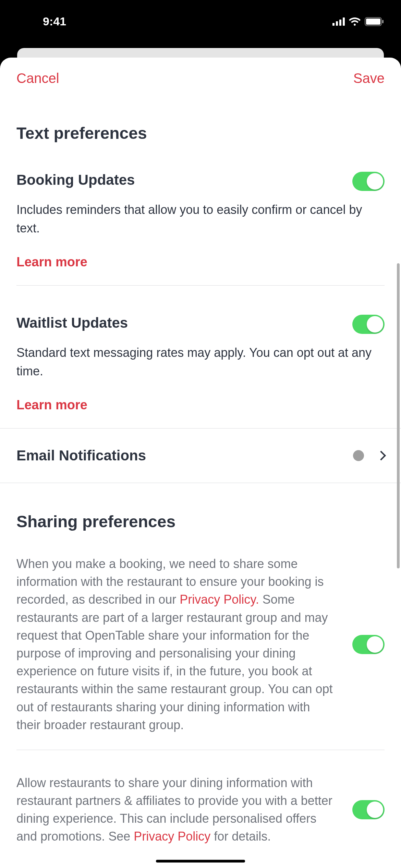 The image size is (401, 868). Describe the element at coordinates (52, 405) in the screenshot. I see `waitlist-learn-more-link: Learn more` at that location.